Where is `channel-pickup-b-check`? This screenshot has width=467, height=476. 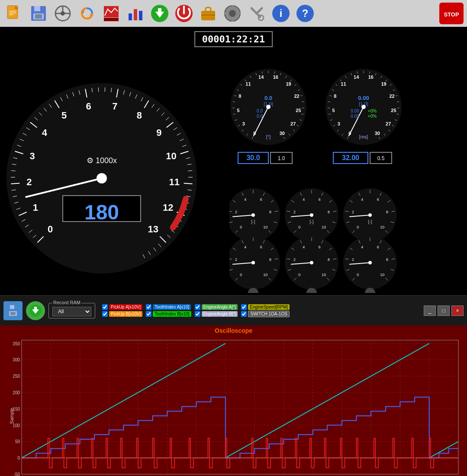 channel-pickup-b-check is located at coordinates (105, 314).